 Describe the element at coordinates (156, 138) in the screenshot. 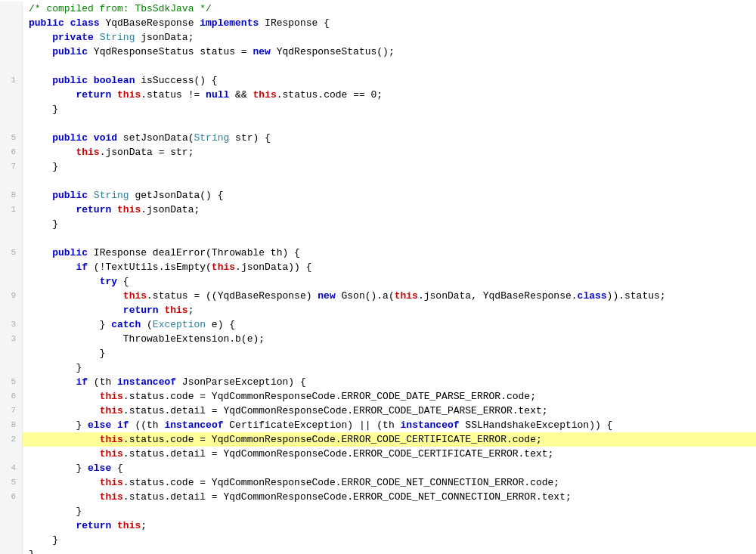

I see `token-nm: setJsonData(` at that location.